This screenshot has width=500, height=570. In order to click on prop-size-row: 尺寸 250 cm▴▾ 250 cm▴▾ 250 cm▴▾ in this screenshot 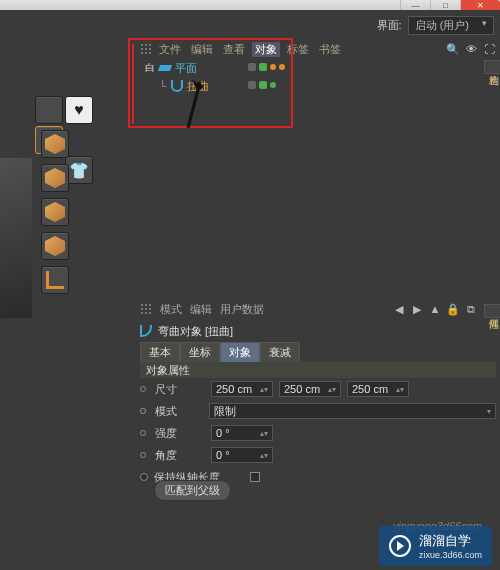, I will do `click(318, 389)`.